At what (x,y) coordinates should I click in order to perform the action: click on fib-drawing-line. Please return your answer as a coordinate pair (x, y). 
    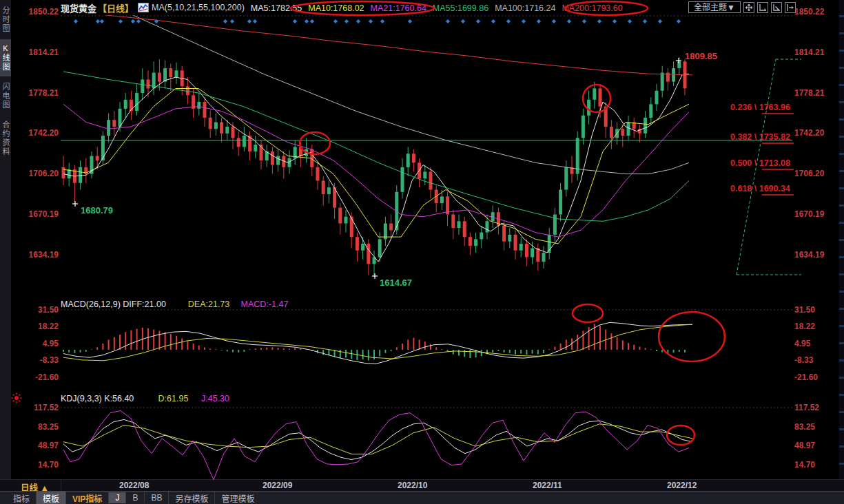
    Looking at the image, I should click on (756, 167).